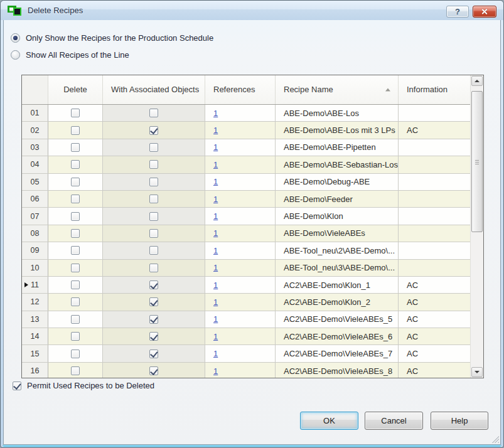 This screenshot has width=504, height=448. Describe the element at coordinates (337, 147) in the screenshot. I see `recipe-name-cell: ABE-Demo\ABE-Pipetten` at that location.